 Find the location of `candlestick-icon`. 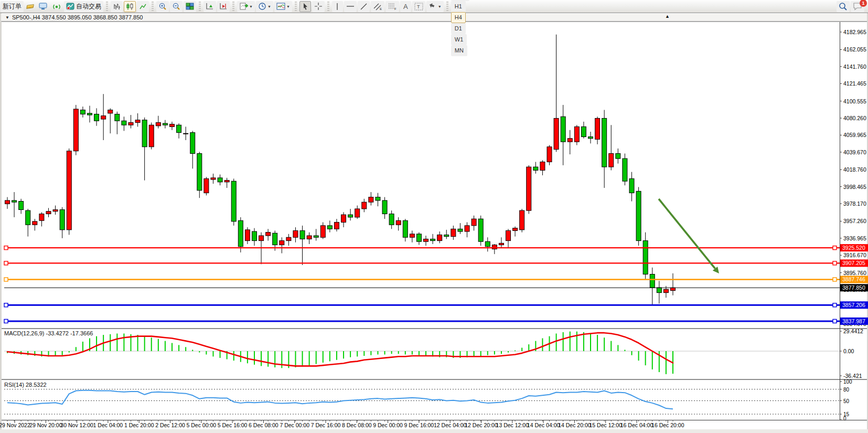

candlestick-icon is located at coordinates (130, 6).